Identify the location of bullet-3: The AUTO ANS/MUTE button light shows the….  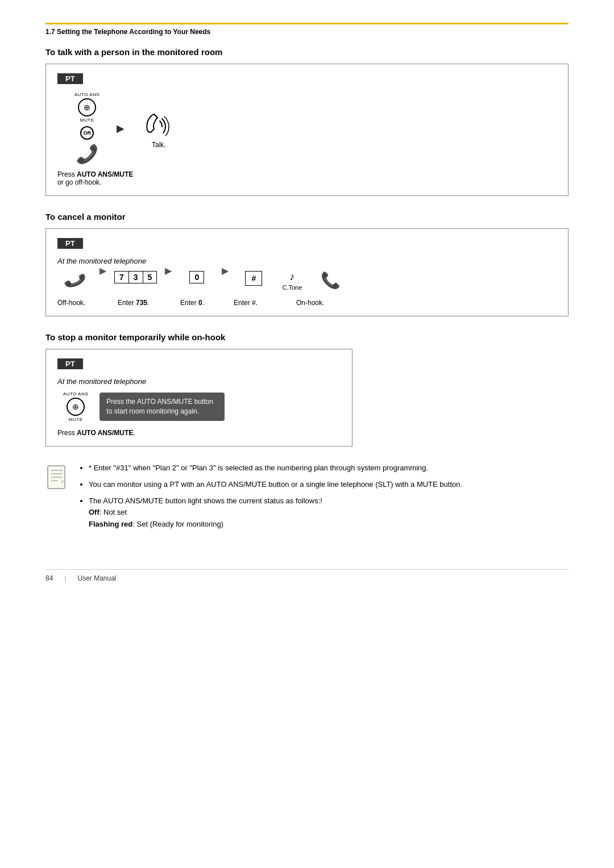
(275, 513).